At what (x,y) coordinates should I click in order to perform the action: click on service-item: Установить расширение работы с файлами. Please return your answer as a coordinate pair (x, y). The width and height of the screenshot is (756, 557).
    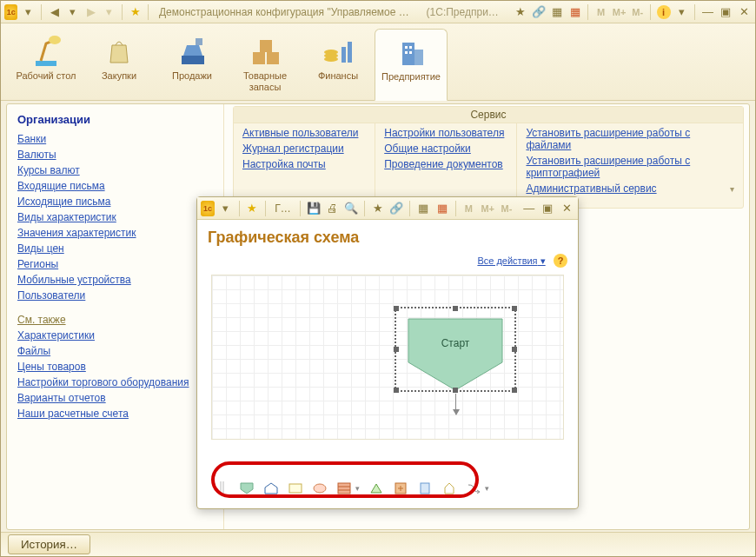
    Looking at the image, I should click on (630, 139).